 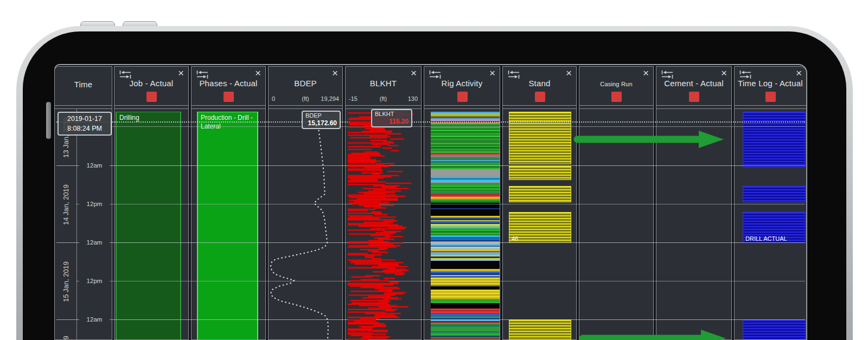 What do you see at coordinates (694, 86) in the screenshot?
I see `track-header-cement: ×Cement - Actual` at bounding box center [694, 86].